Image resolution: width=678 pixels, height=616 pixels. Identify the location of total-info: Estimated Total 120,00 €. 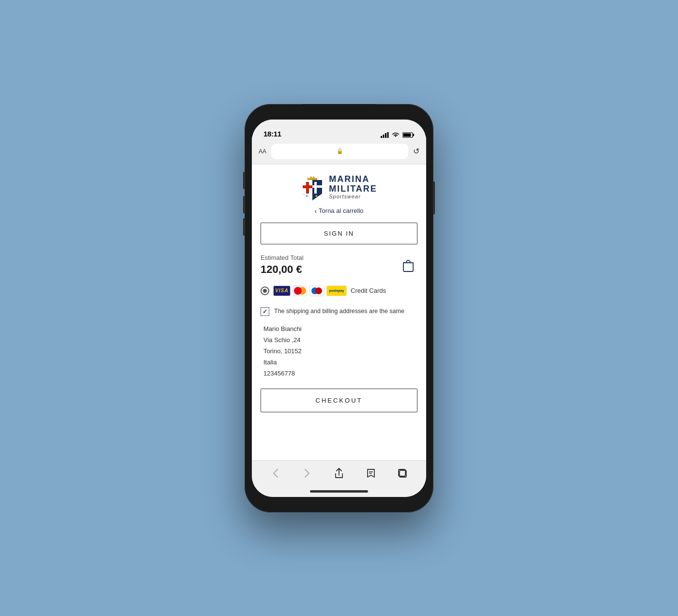
(282, 265).